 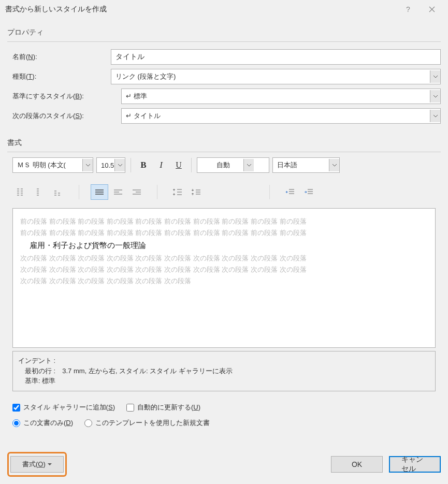 I want to click on format-menu-button: 書式(O), so click(x=37, y=464).